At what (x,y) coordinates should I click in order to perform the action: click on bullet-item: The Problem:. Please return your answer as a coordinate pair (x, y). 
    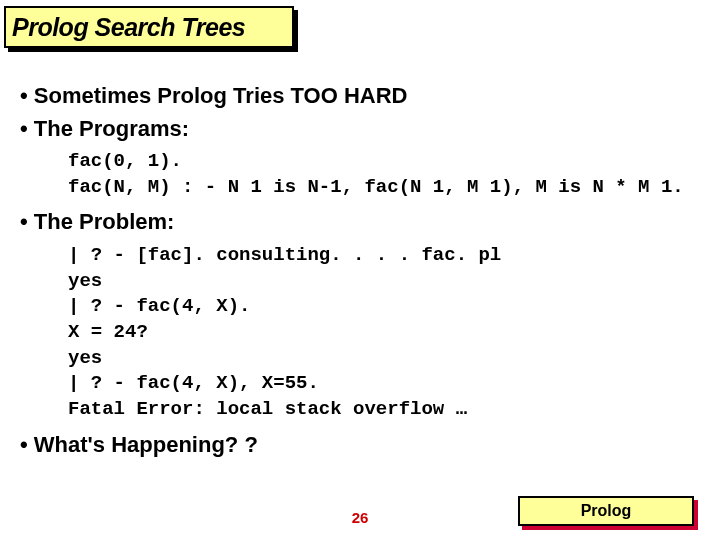
    Looking at the image, I should click on (360, 222).